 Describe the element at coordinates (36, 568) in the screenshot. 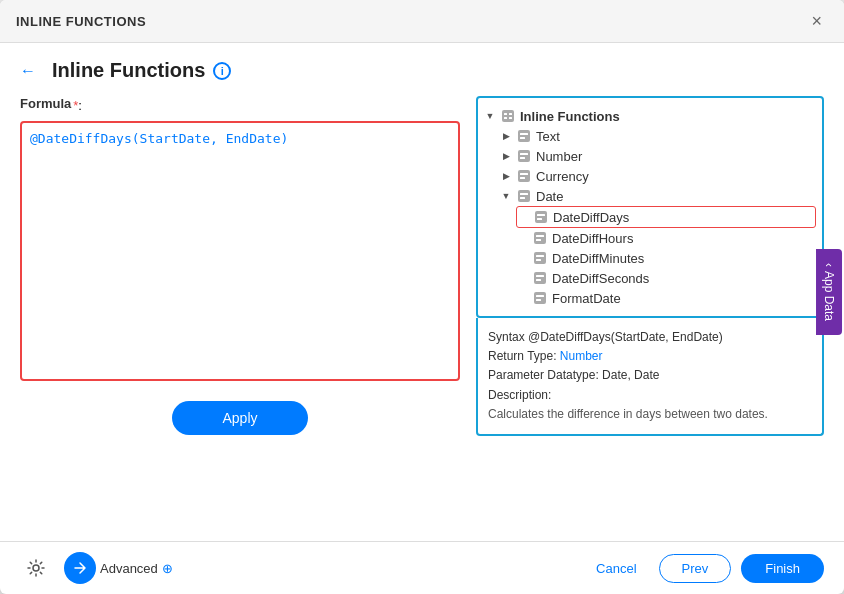

I see `settings-icon-btn` at that location.